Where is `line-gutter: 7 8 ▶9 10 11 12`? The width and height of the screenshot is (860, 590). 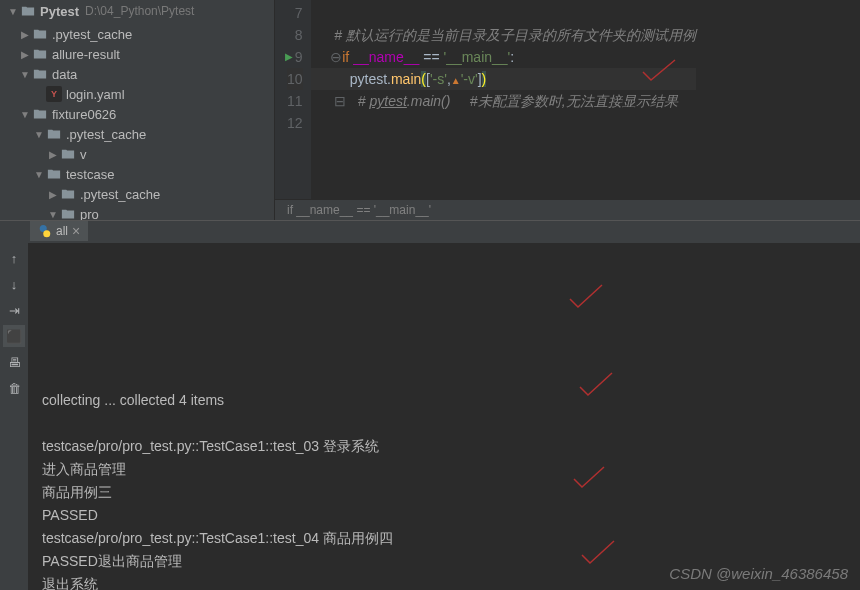
line-gutter: 7 8 ▶9 10 11 12 is located at coordinates (293, 100).